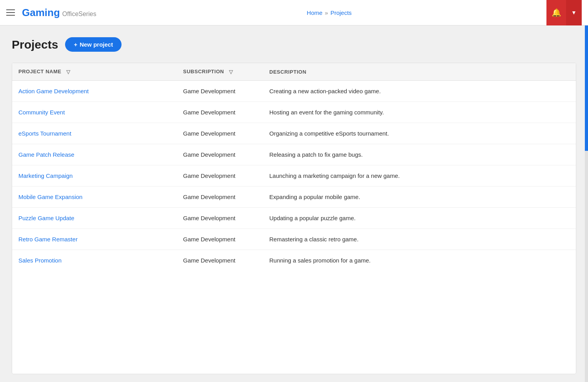  I want to click on filter-subscription-icon: ▽, so click(231, 72).